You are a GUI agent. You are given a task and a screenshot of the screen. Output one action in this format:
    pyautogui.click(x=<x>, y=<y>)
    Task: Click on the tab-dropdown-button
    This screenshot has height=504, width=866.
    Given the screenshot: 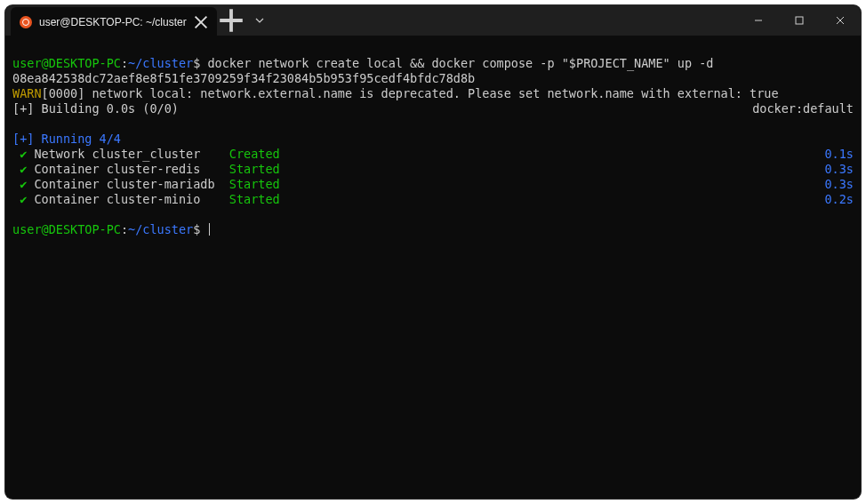 What is the action you would take?
    pyautogui.click(x=260, y=20)
    